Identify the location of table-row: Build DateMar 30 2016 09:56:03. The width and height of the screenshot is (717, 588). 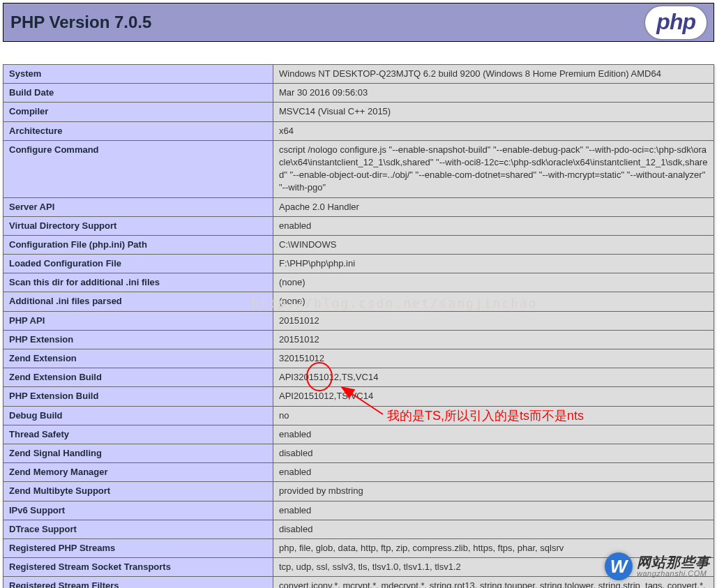
(358, 93).